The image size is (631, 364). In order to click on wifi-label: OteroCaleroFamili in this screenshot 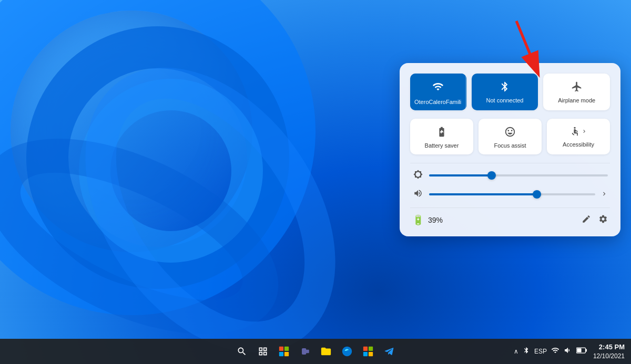, I will do `click(437, 102)`.